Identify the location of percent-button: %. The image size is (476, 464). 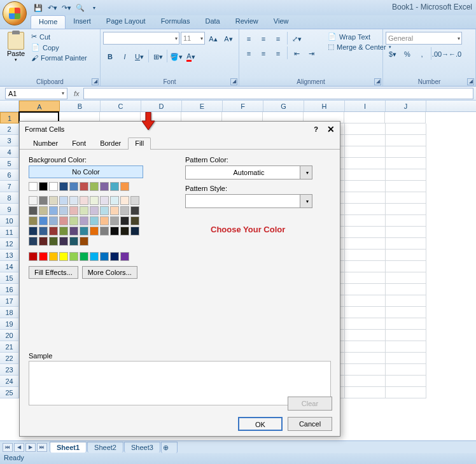
(407, 54).